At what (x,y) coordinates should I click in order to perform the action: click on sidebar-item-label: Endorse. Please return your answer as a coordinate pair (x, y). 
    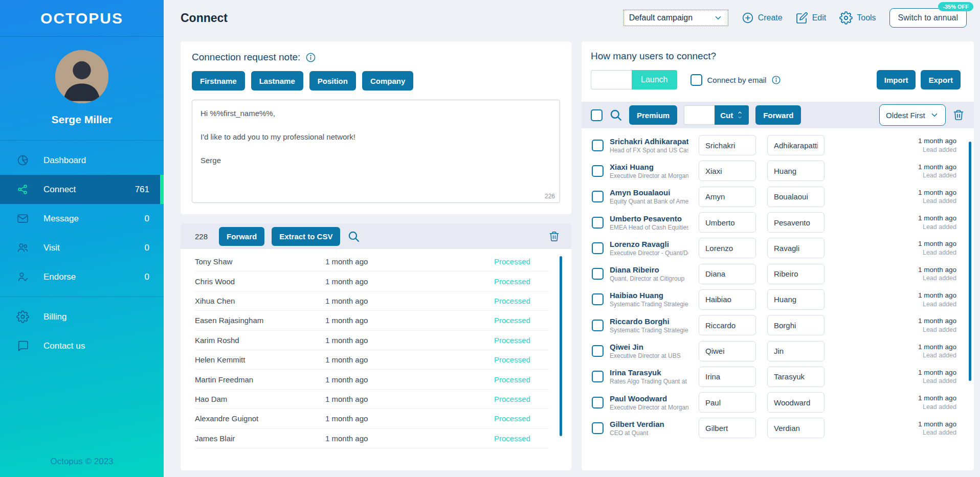
    Looking at the image, I should click on (94, 277).